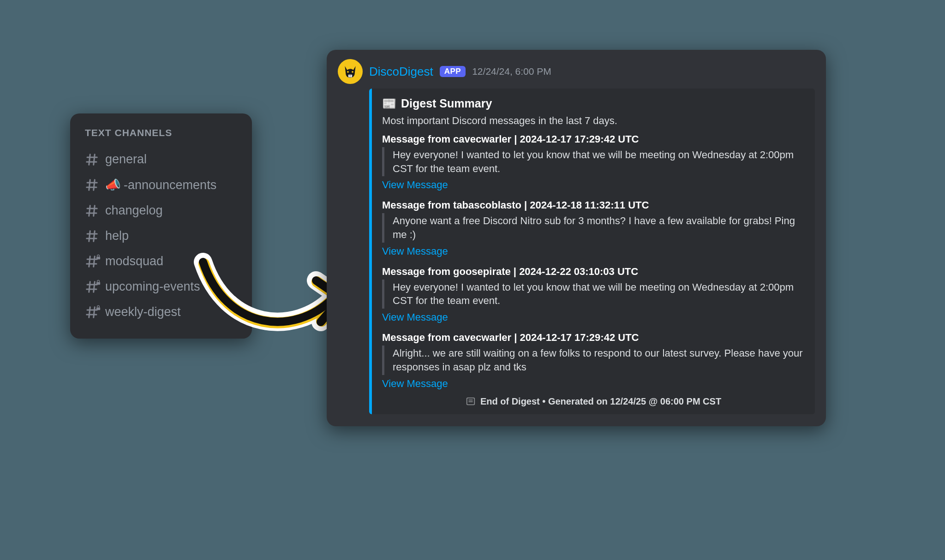  Describe the element at coordinates (162, 261) in the screenshot. I see `channel-item-modsquad: modsquad` at that location.